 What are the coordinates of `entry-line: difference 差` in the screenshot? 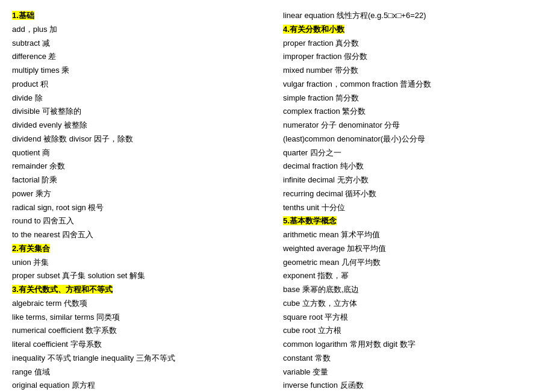 It's located at (142, 57).